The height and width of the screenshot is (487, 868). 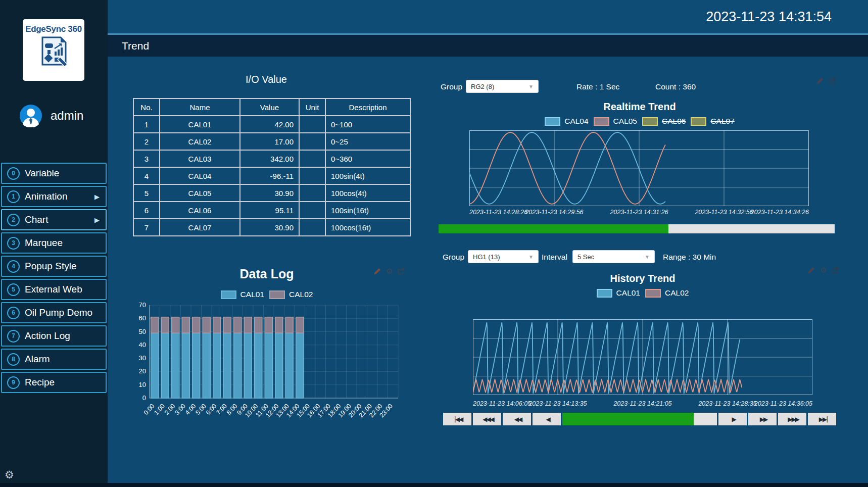 What do you see at coordinates (147, 210) in the screenshot?
I see `cell-no: 6` at bounding box center [147, 210].